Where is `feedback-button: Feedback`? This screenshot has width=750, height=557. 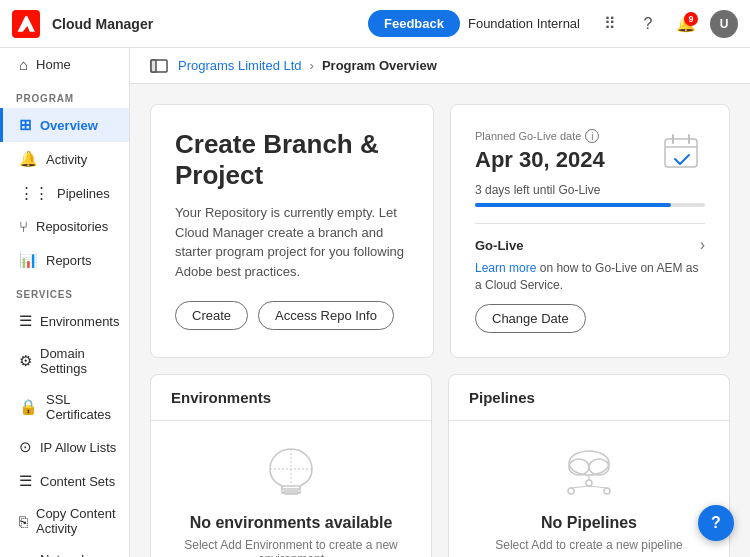
feedback-button: Feedback is located at coordinates (414, 24).